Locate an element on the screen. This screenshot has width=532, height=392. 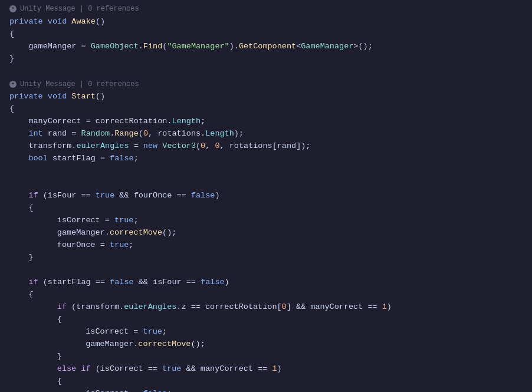
start-line-1: manyCorrect = correctRotation.Length; is located at coordinates (266, 121).